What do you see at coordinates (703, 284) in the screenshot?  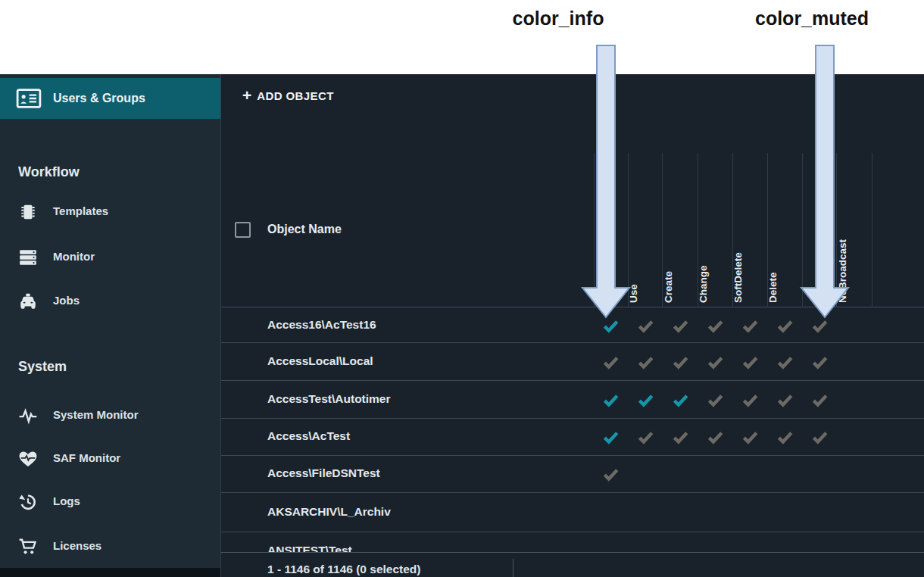 I see `column-label-change: Change` at bounding box center [703, 284].